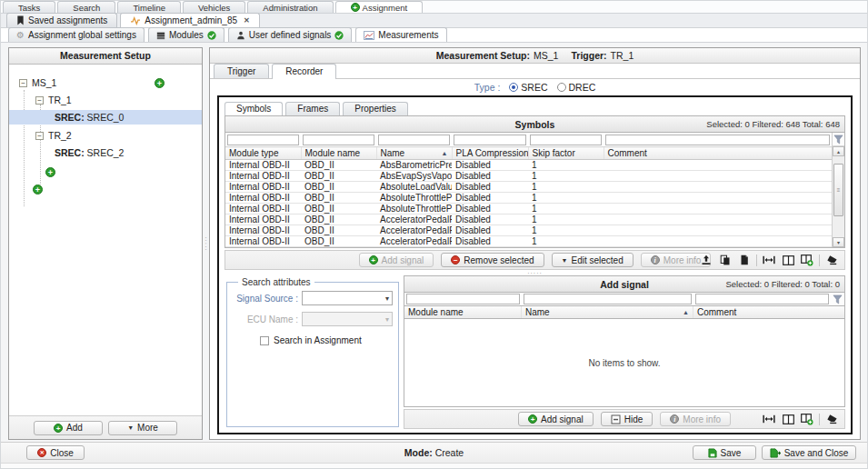  Describe the element at coordinates (143, 428) in the screenshot. I see `more-button: ▼ More` at that location.